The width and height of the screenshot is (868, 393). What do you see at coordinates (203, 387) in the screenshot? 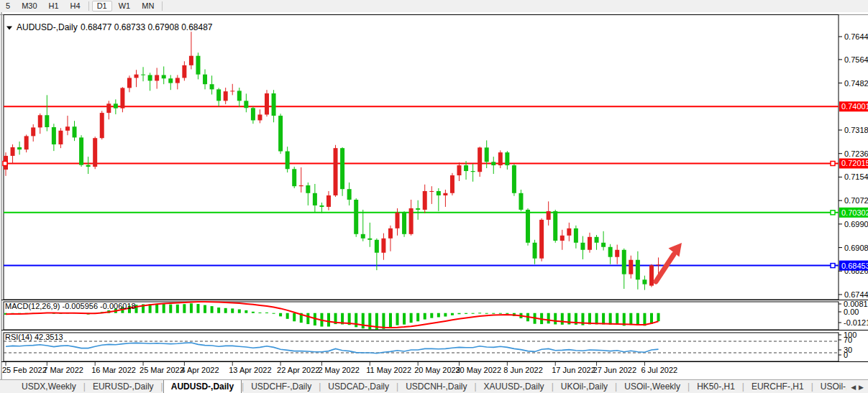
I see `tab-audusd-daily: AUDUSD-,Daily` at bounding box center [203, 387].